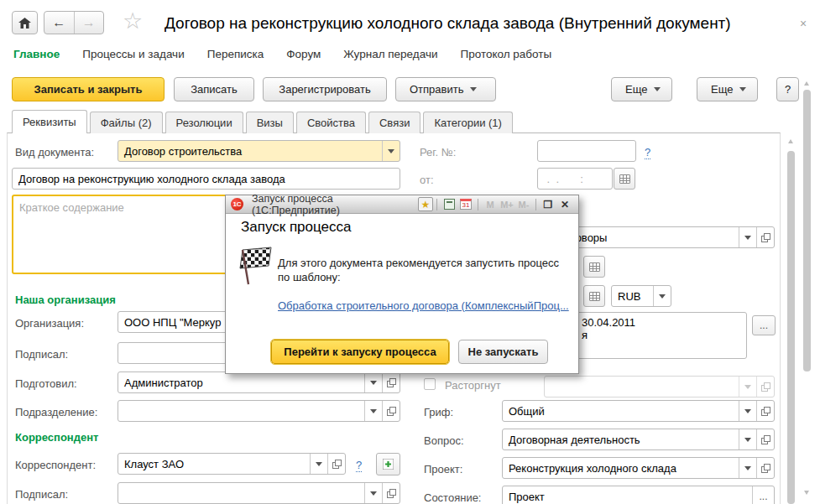 This screenshot has width=820, height=504. What do you see at coordinates (373, 411) in the screenshot?
I see `department-dropdown-button` at bounding box center [373, 411].